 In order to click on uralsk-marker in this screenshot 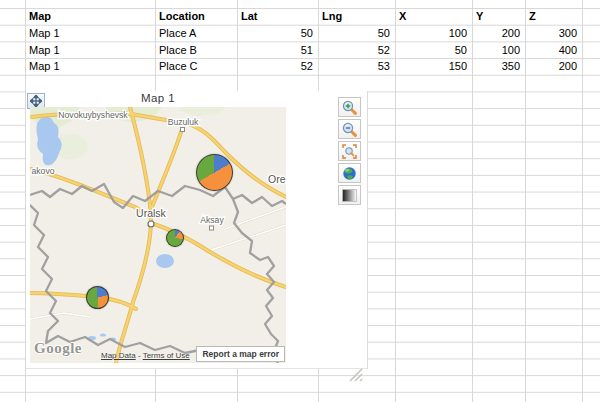, I will do `click(151, 224)`.